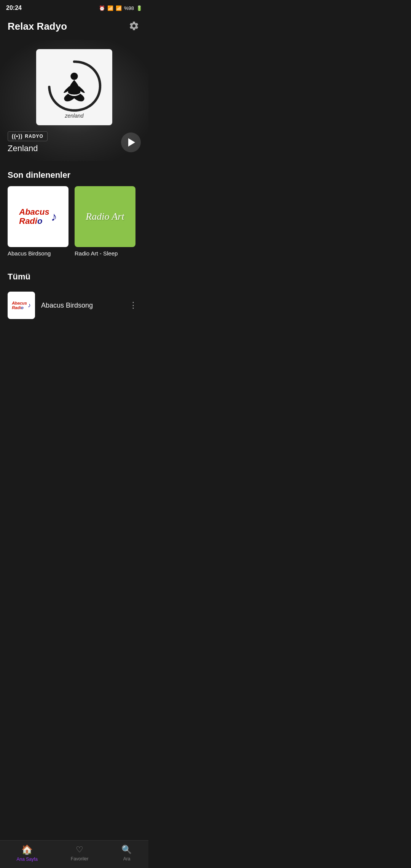  Describe the element at coordinates (27, 853) in the screenshot. I see `nav-home: 🏠 Ana Sayfa` at that location.